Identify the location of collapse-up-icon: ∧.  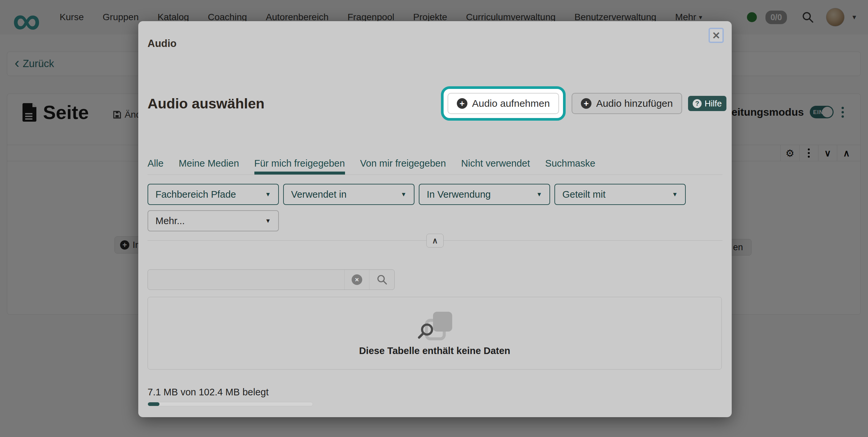
(435, 241).